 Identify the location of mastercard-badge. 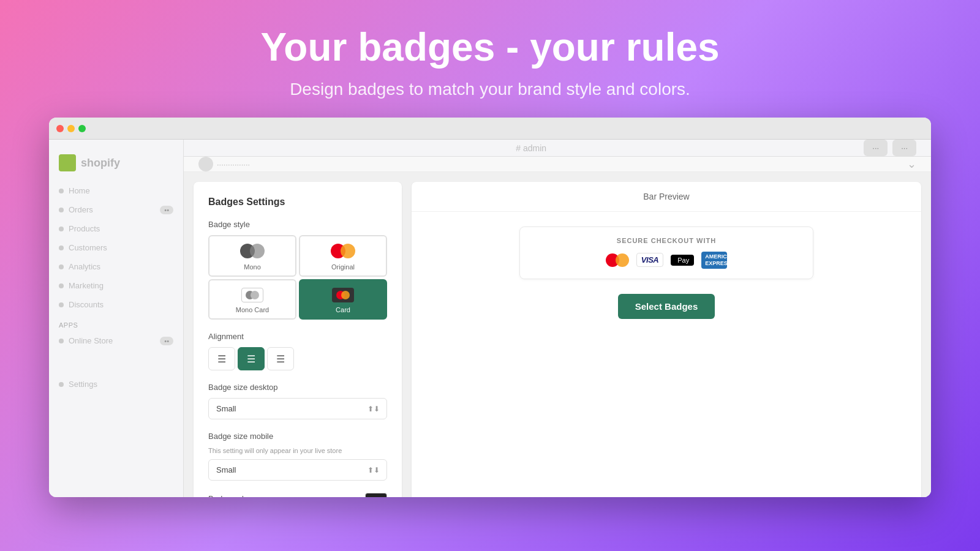
(617, 260).